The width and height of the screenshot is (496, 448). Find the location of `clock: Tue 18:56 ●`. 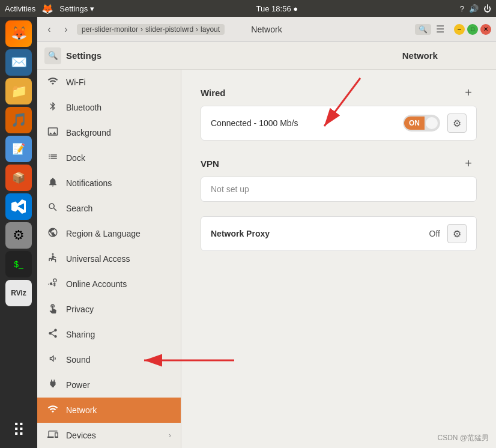

clock: Tue 18:56 ● is located at coordinates (277, 8).